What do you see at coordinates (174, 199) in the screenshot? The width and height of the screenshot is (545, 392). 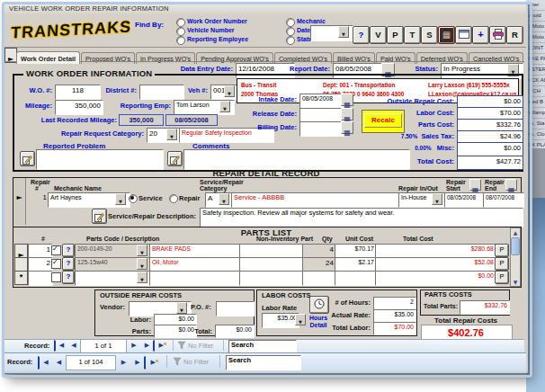 I see `repair-radio` at bounding box center [174, 199].